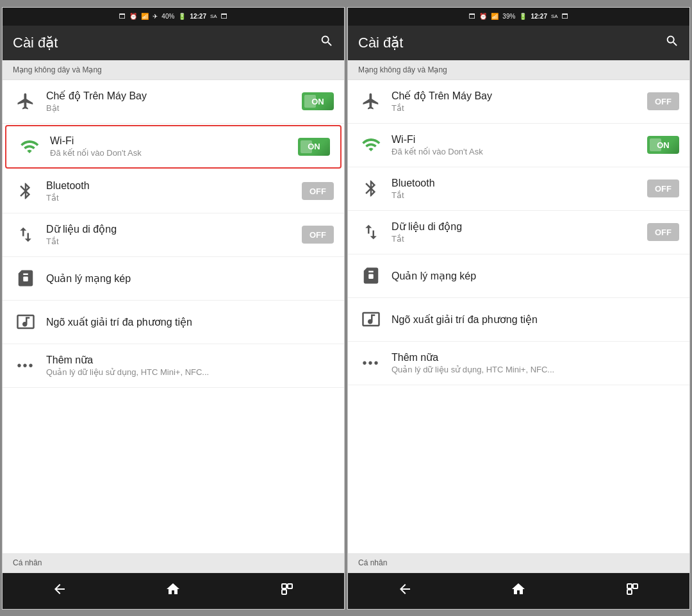  What do you see at coordinates (370, 363) in the screenshot?
I see `more-dots-icon: •••` at bounding box center [370, 363].